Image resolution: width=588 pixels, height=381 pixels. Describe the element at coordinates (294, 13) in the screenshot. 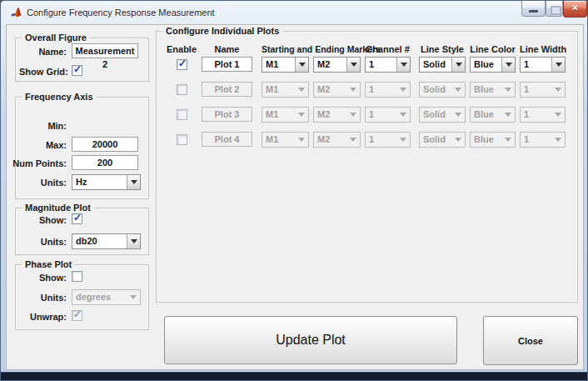

I see `title-bar: Configure Frequency Response Measurement` at that location.